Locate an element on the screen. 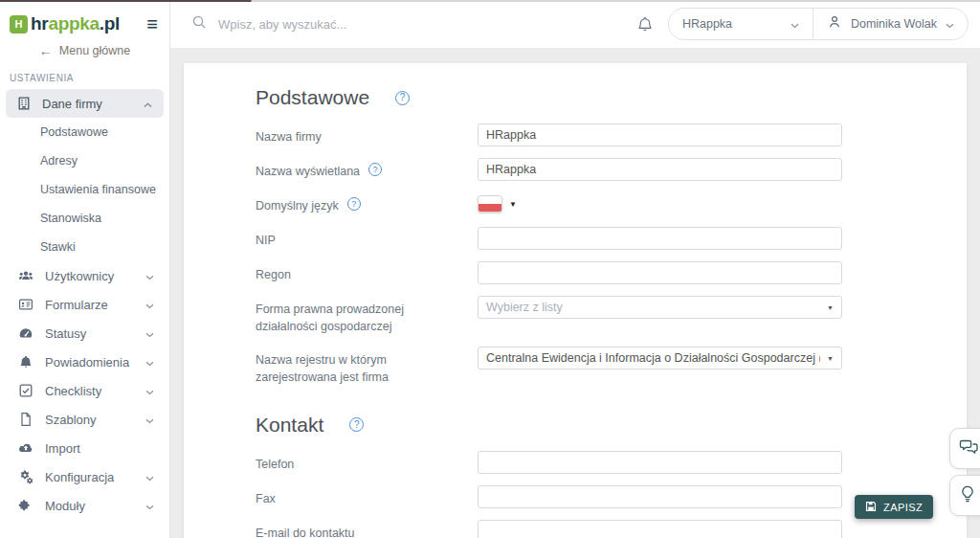  sidebar-item-label: Szablony is located at coordinates (71, 419).